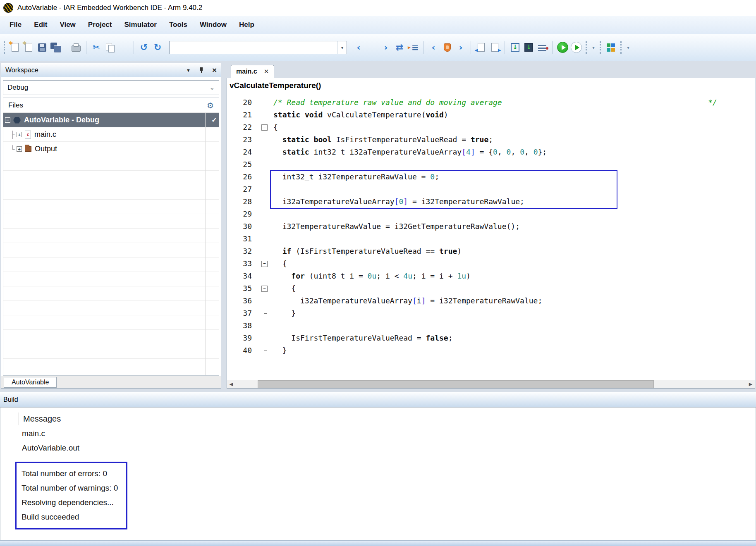 This screenshot has width=756, height=546. What do you see at coordinates (16, 25) in the screenshot?
I see `menu-file: File` at bounding box center [16, 25].